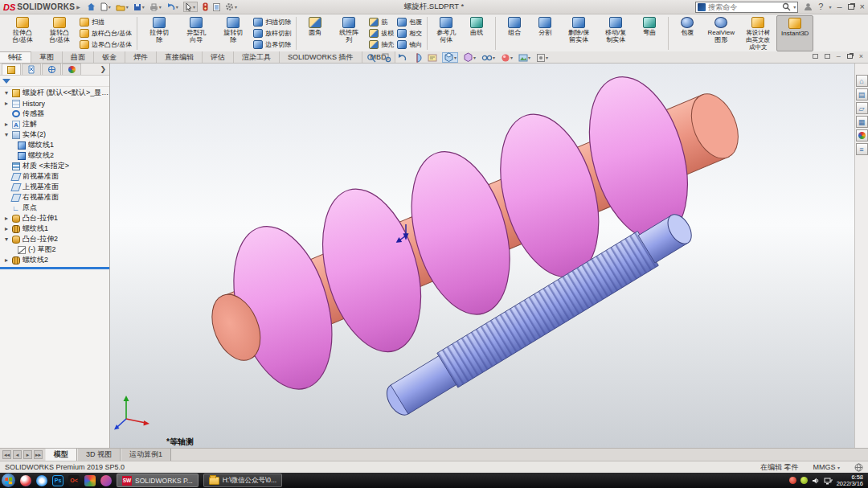 This screenshot has width=868, height=488. What do you see at coordinates (55, 219) in the screenshot?
I see `tree-item-boss-extrude1: ▸ 凸台-拉伸1` at bounding box center [55, 219].